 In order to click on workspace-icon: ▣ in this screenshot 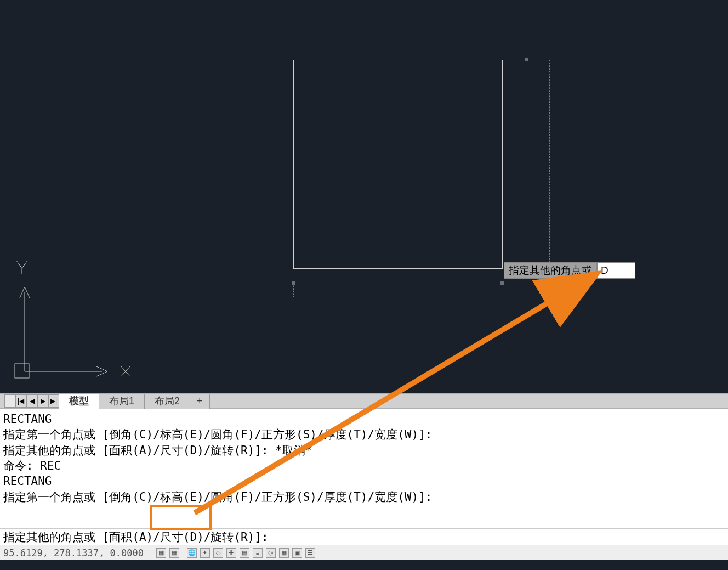, I will do `click(297, 553)`.